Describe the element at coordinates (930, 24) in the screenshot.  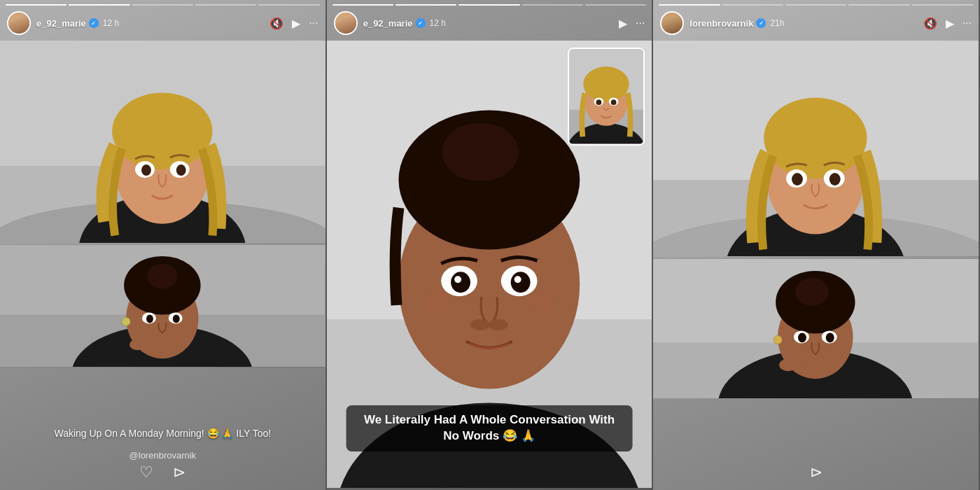
I see `mute-icon-3: 🔇` at that location.